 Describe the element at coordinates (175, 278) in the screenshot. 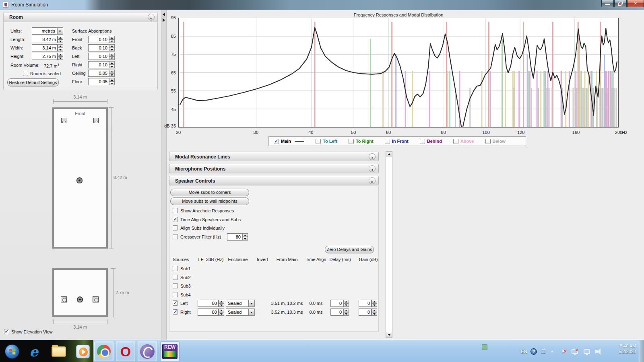

I see `source-checkbox-sub2` at that location.